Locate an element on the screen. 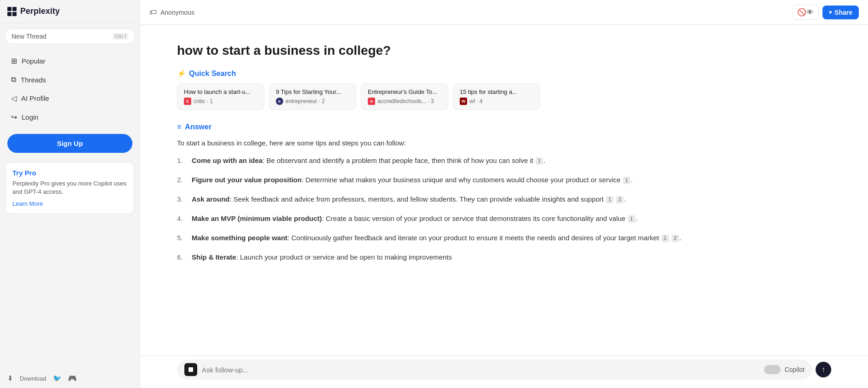  card-title: 9 Tips for Starting Your... is located at coordinates (313, 92).